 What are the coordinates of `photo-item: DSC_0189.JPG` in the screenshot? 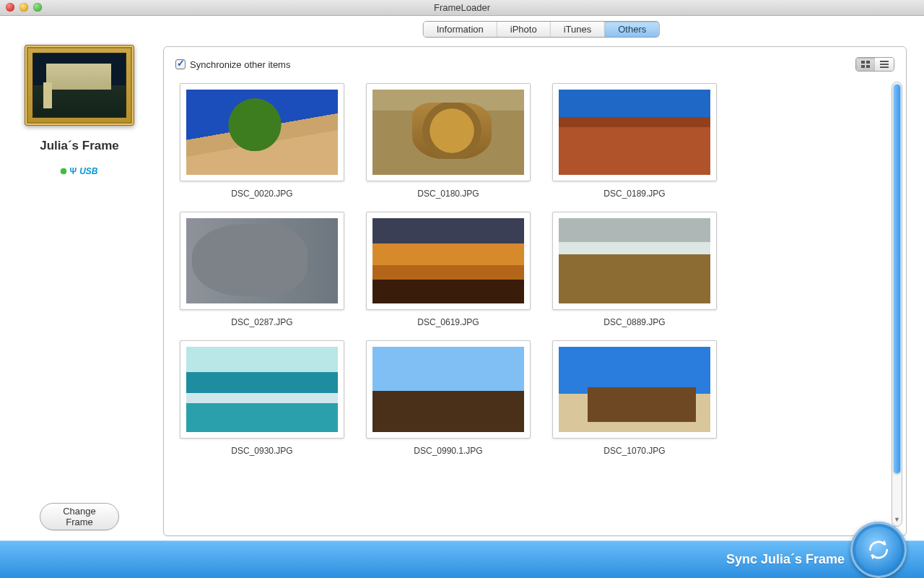 It's located at (635, 142).